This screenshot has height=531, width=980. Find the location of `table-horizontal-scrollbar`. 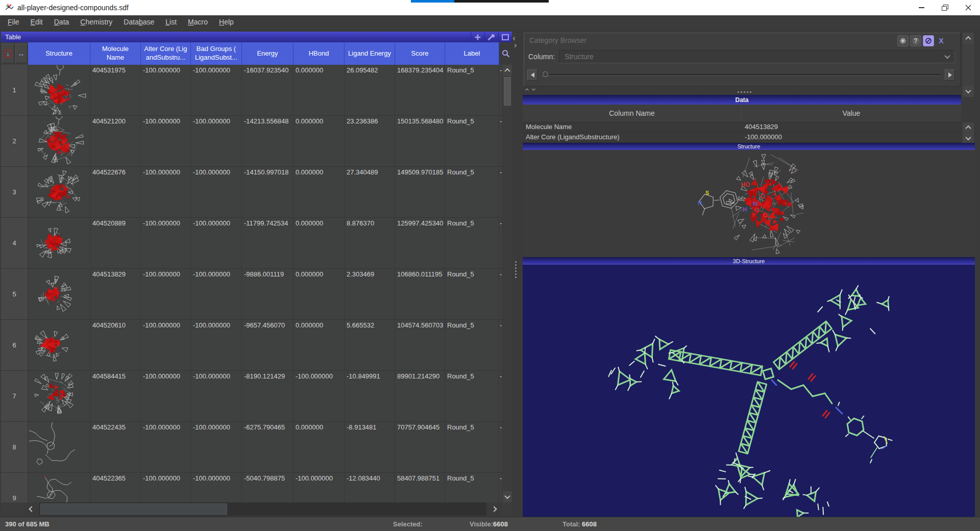

table-horizontal-scrollbar is located at coordinates (256, 509).